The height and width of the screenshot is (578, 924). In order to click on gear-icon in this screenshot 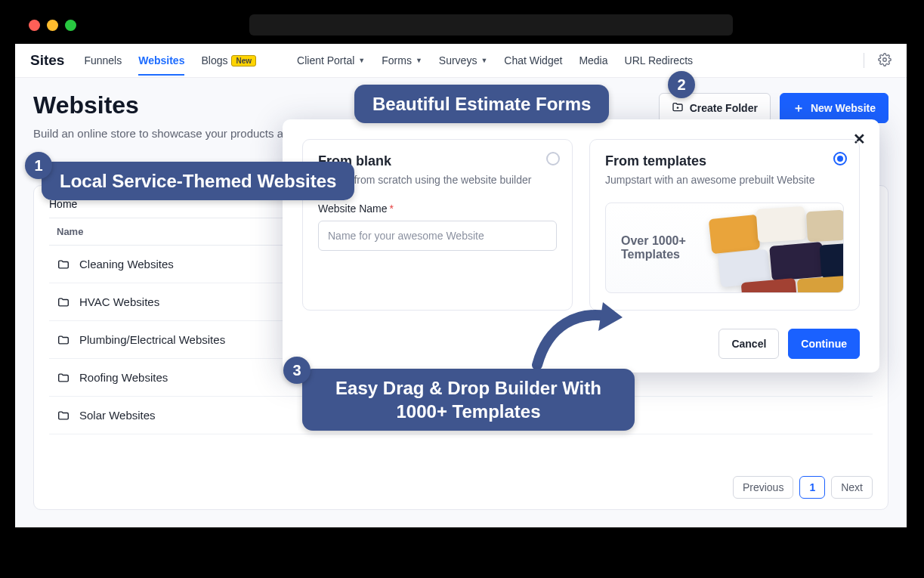, I will do `click(885, 60)`.